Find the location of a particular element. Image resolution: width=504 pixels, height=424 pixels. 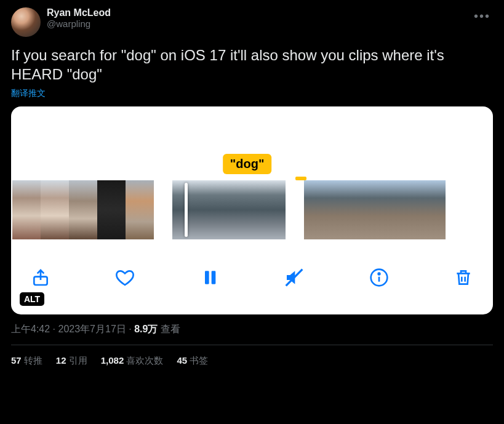

retweets-label: 转推 is located at coordinates (33, 361).